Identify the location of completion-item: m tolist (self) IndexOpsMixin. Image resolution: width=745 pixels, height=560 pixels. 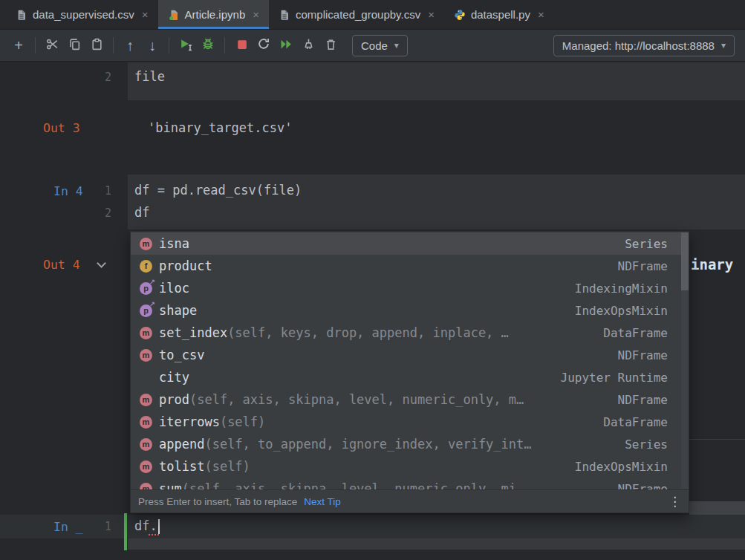
(410, 466).